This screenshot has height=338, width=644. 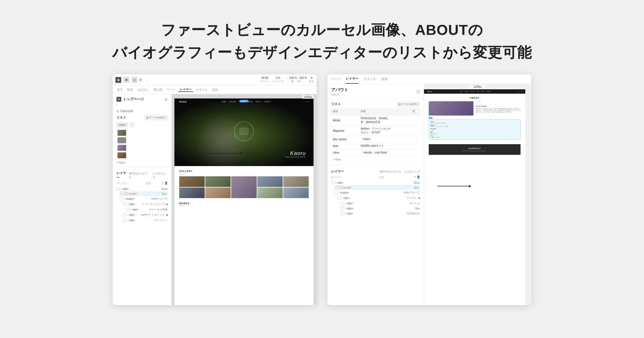 What do you see at coordinates (418, 92) in the screenshot?
I see `filter-icon: ⊟` at bounding box center [418, 92].